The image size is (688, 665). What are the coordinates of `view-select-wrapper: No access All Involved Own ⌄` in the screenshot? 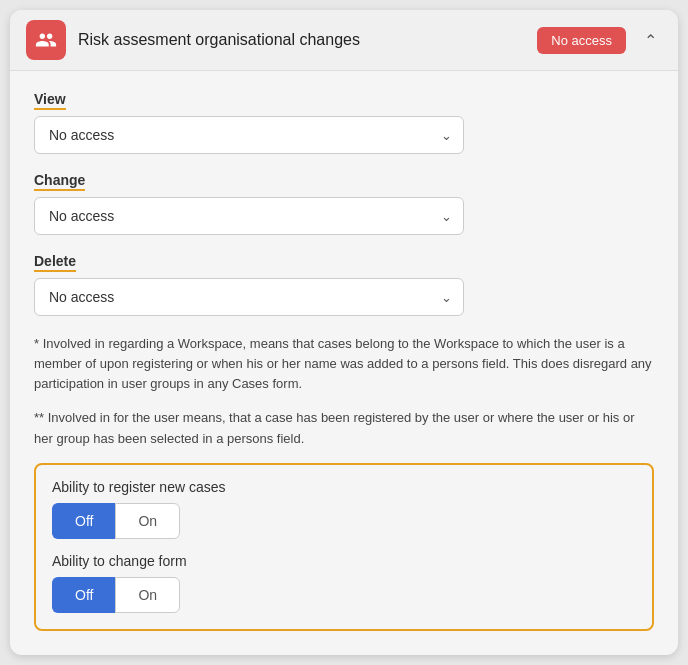 It's located at (249, 135).